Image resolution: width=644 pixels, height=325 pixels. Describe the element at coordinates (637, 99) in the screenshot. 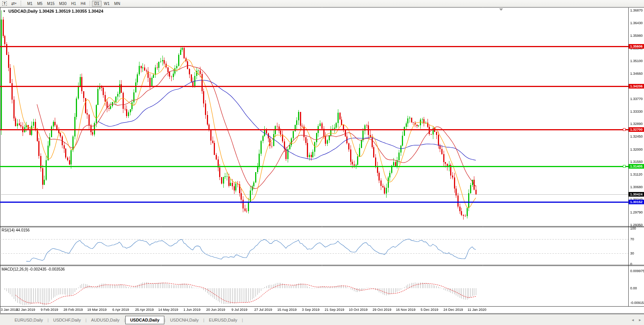

I see `price-tick-label: 1.33770` at that location.